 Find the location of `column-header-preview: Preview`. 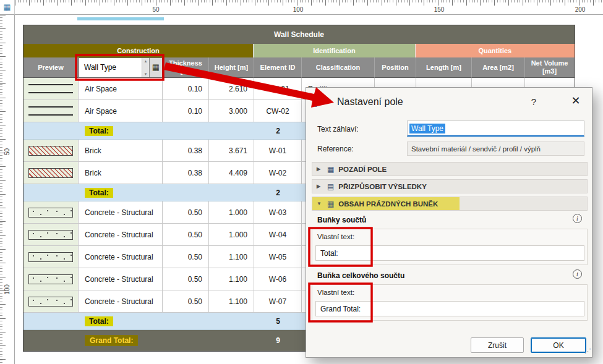

column-header-preview: Preview is located at coordinates (51, 68).